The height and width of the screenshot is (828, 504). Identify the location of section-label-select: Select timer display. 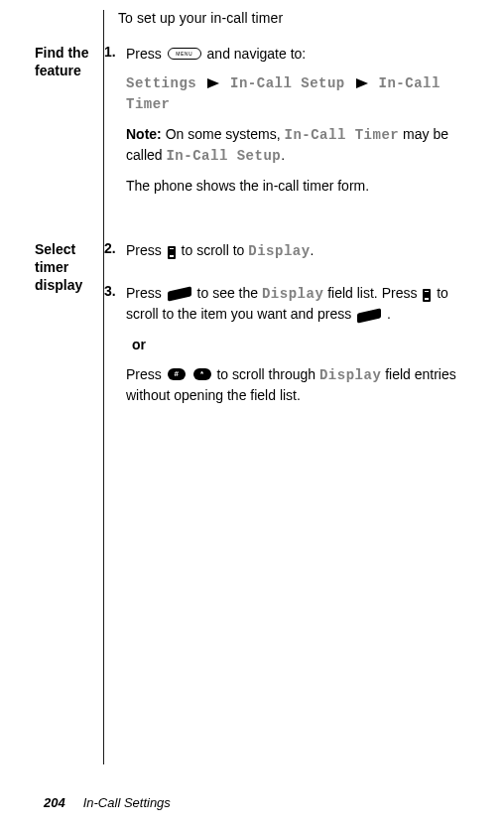
(69, 268).